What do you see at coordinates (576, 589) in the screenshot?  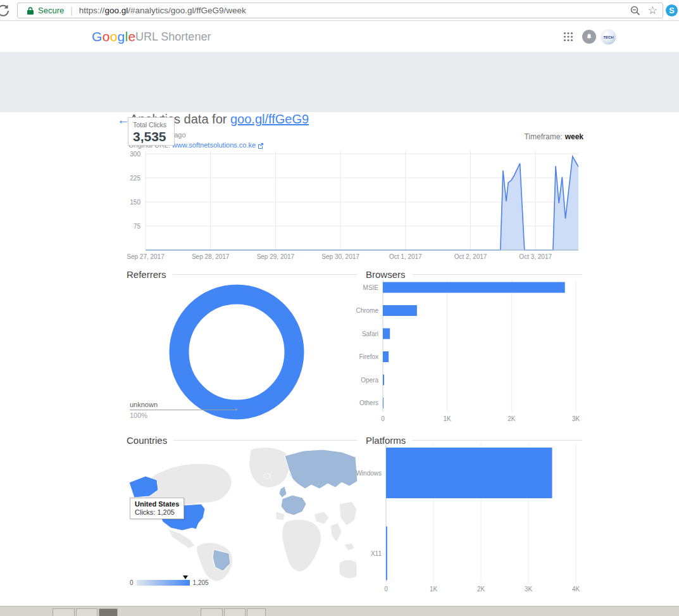 I see `svg-text: 4K` at bounding box center [576, 589].